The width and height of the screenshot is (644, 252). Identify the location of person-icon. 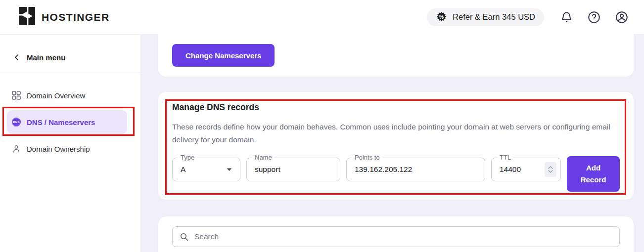
(16, 149).